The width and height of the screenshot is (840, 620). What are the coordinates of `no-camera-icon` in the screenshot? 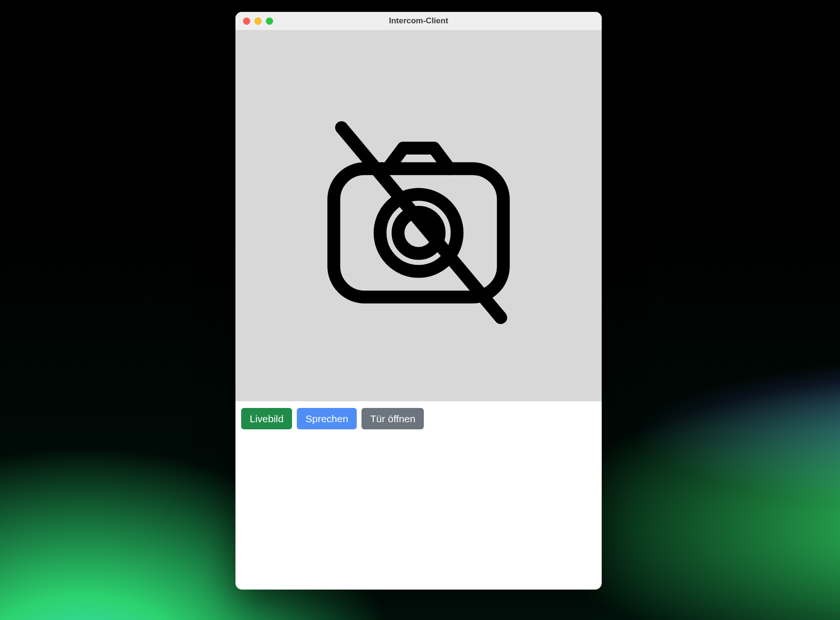 It's located at (419, 216).